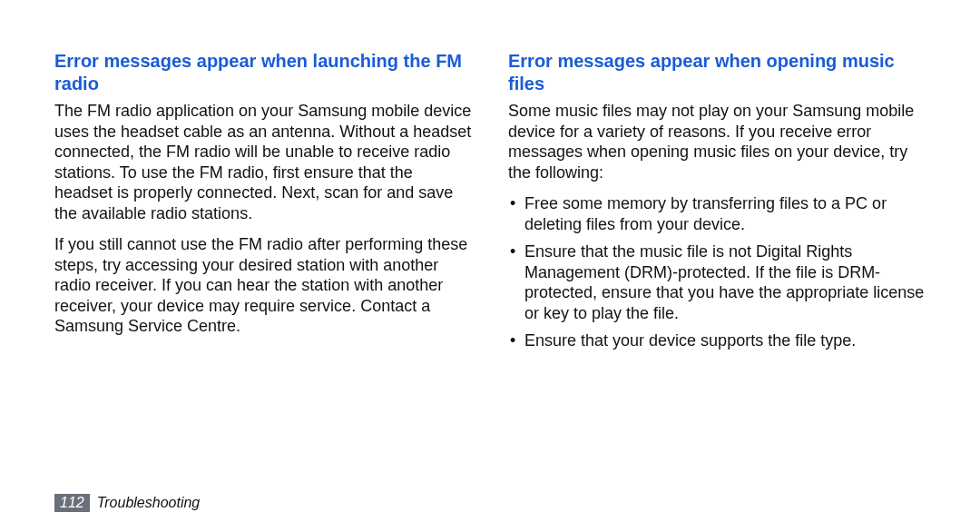 The width and height of the screenshot is (980, 532). I want to click on list-item: Ensure that the music file is not Digita…, so click(717, 282).